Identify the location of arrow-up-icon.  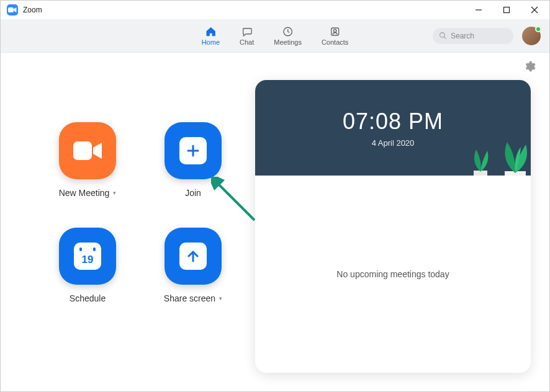
(193, 256).